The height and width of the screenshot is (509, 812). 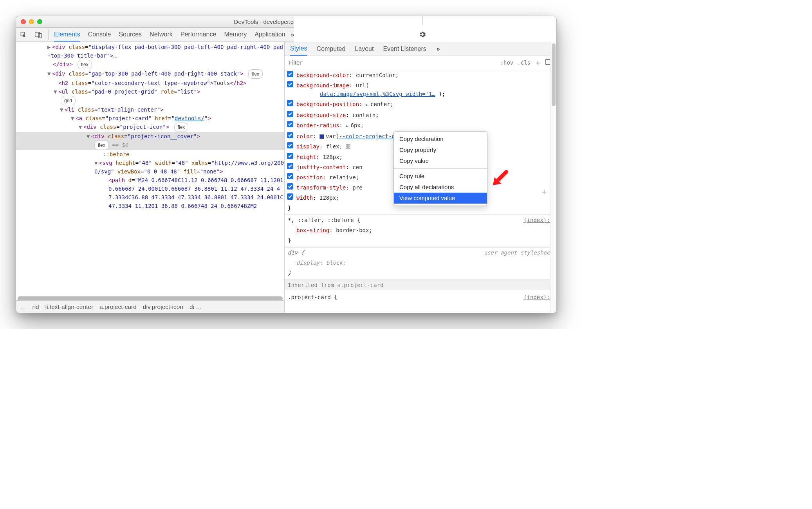 What do you see at coordinates (69, 307) in the screenshot?
I see `crumb: li.text-align-center` at bounding box center [69, 307].